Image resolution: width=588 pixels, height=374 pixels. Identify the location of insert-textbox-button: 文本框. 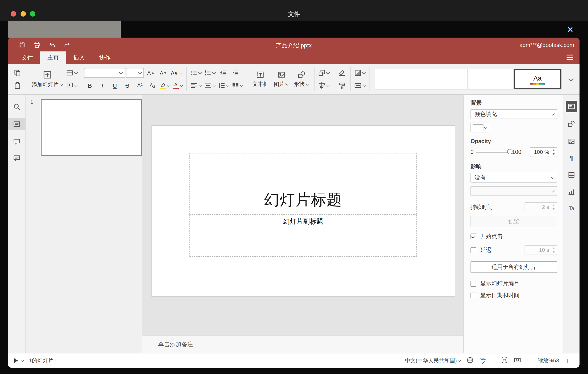
(261, 79).